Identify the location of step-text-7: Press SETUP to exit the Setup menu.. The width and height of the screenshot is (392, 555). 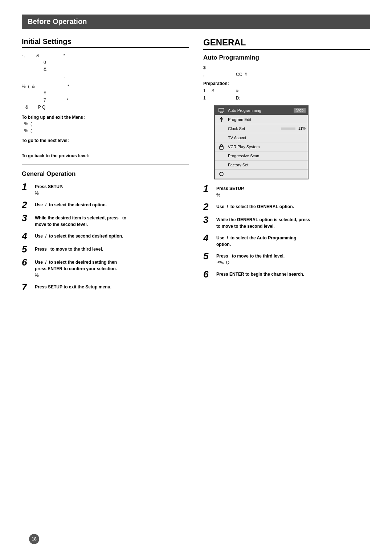
(73, 286).